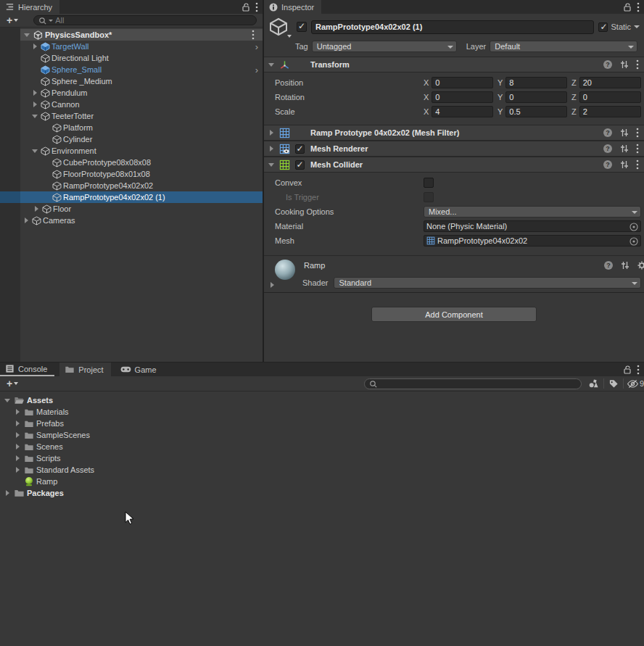 This screenshot has height=646, width=644. What do you see at coordinates (30, 7) in the screenshot?
I see `tab-hierarchy: Hierarchy` at bounding box center [30, 7].